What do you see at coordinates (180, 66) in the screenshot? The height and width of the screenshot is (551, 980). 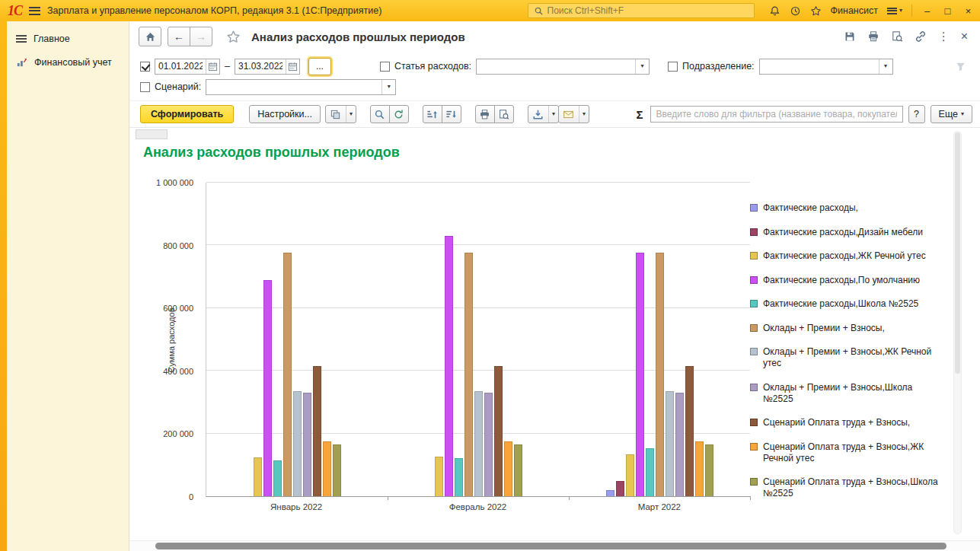 I see `date-from-input` at bounding box center [180, 66].